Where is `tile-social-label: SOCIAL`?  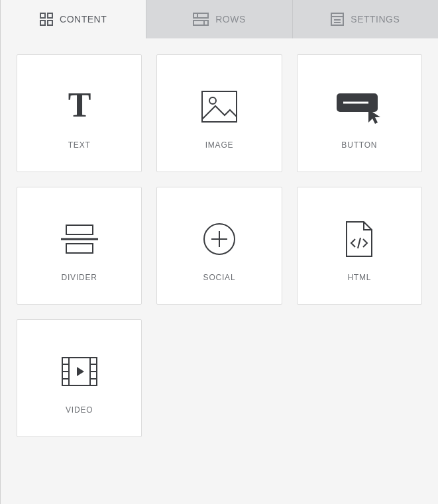 tile-social-label: SOCIAL is located at coordinates (220, 277).